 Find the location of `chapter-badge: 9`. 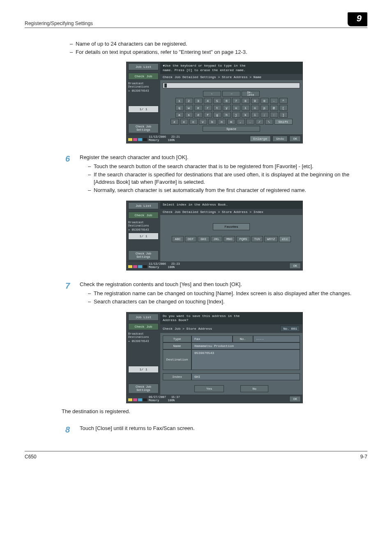

chapter-badge: 9 is located at coordinates (357, 19).